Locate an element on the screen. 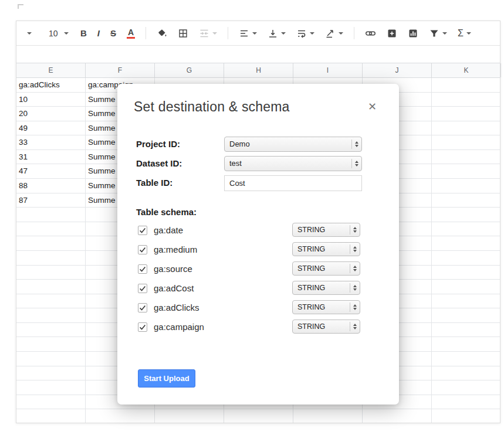 The image size is (504, 435). sheet-cell: 49 is located at coordinates (51, 128).